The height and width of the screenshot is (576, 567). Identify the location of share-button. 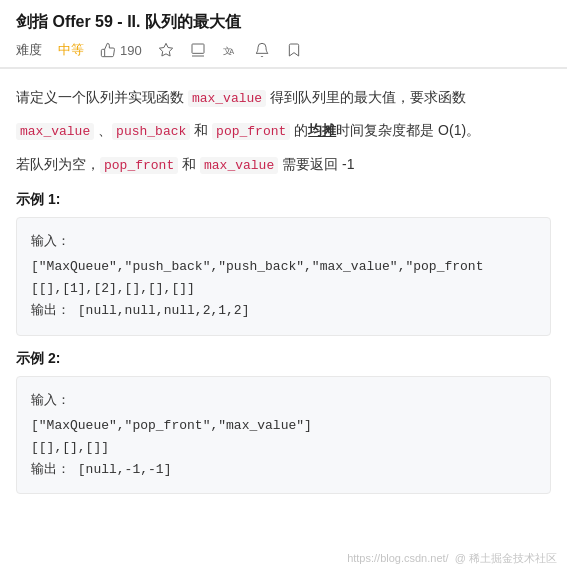
(198, 50).